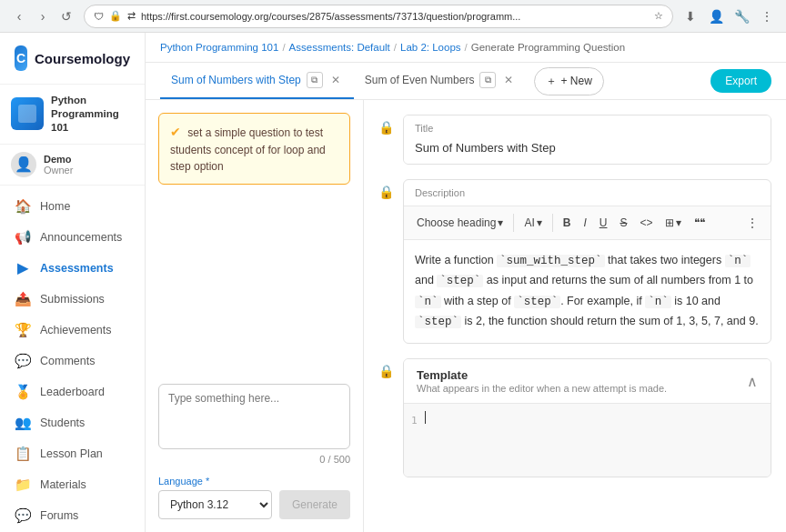 The image size is (786, 532). Describe the element at coordinates (673, 223) in the screenshot. I see `table-button: ⊞▾` at that location.